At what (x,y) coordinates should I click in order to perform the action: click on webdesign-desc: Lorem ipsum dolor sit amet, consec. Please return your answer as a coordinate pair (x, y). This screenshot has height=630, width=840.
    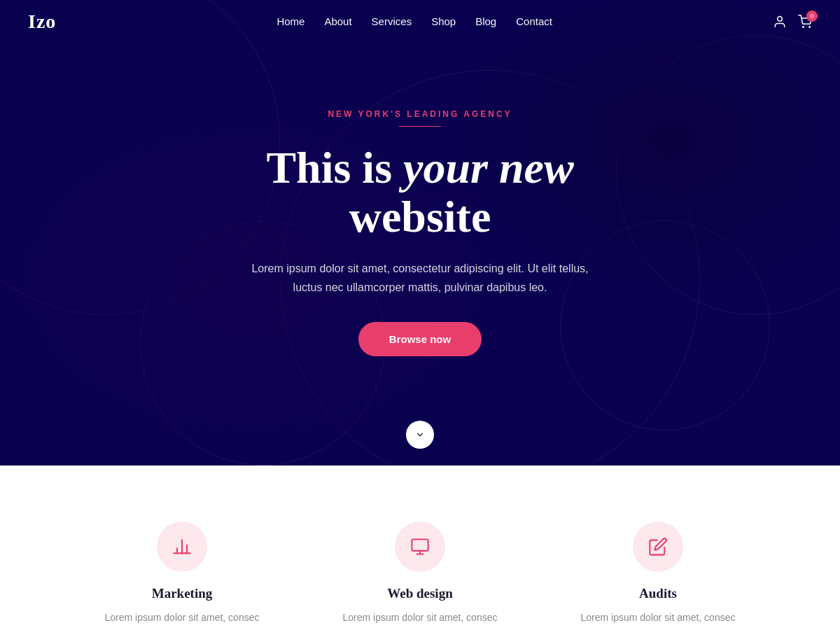
    Looking at the image, I should click on (420, 617).